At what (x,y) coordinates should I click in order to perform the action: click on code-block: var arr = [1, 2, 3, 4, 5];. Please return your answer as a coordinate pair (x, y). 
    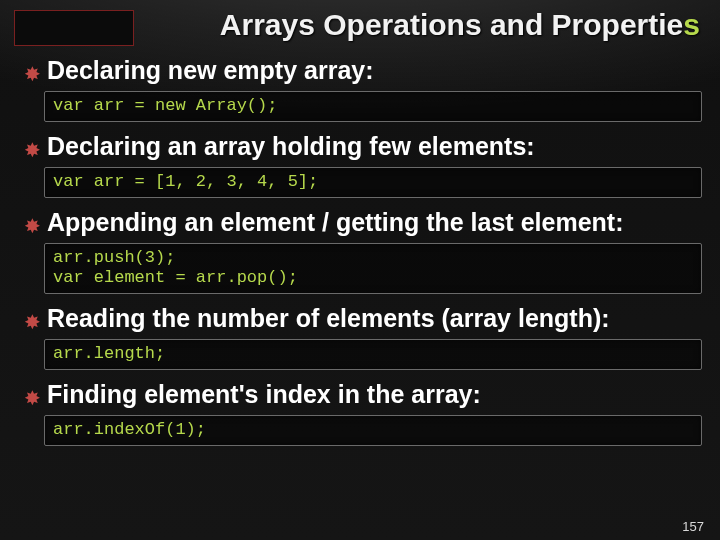
    Looking at the image, I should click on (373, 182).